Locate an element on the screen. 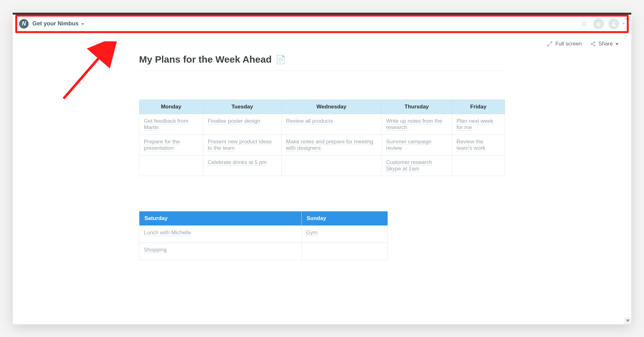 This screenshot has height=337, width=644. theme-sun-icon is located at coordinates (584, 24).